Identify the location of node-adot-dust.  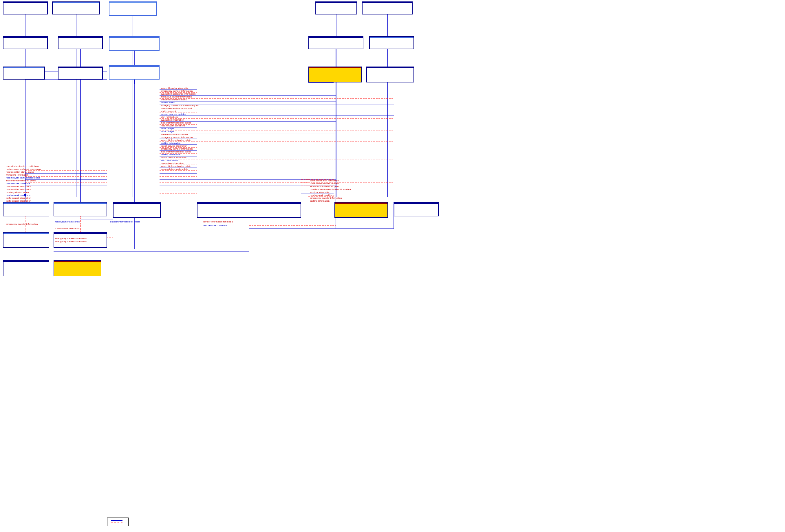
(80, 240).